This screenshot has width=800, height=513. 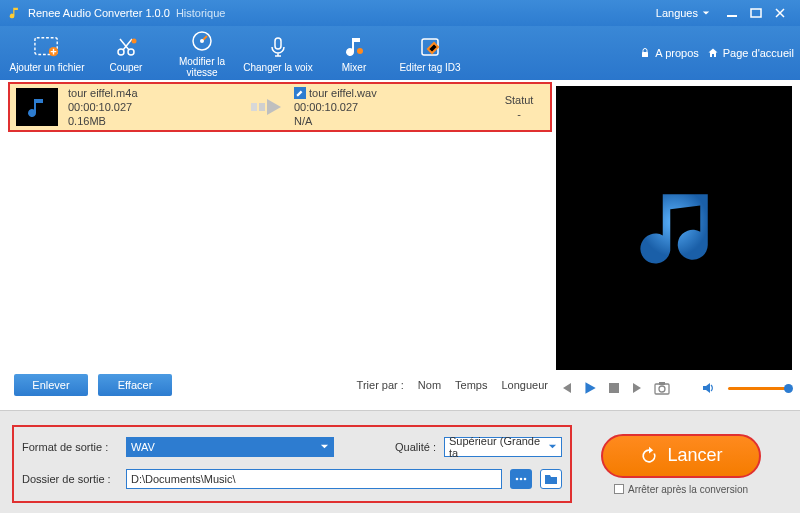 What do you see at coordinates (354, 47) in the screenshot?
I see `mixer-icon` at bounding box center [354, 47].